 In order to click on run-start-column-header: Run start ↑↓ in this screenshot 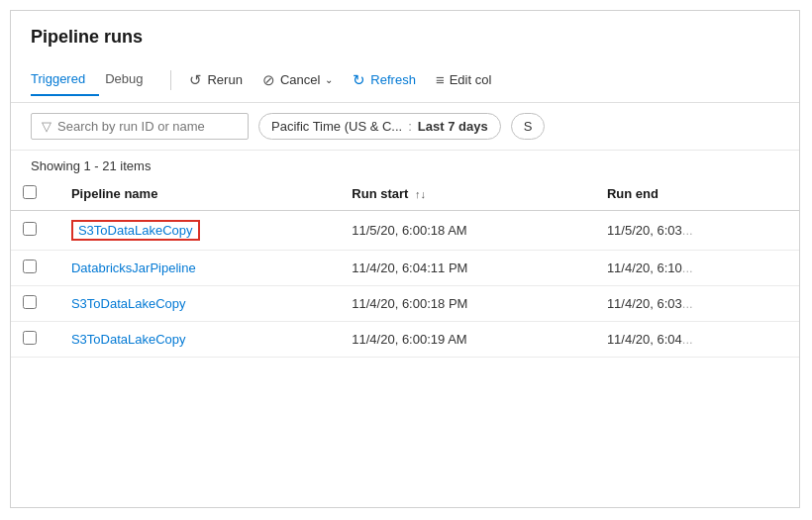, I will do `click(467, 194)`.